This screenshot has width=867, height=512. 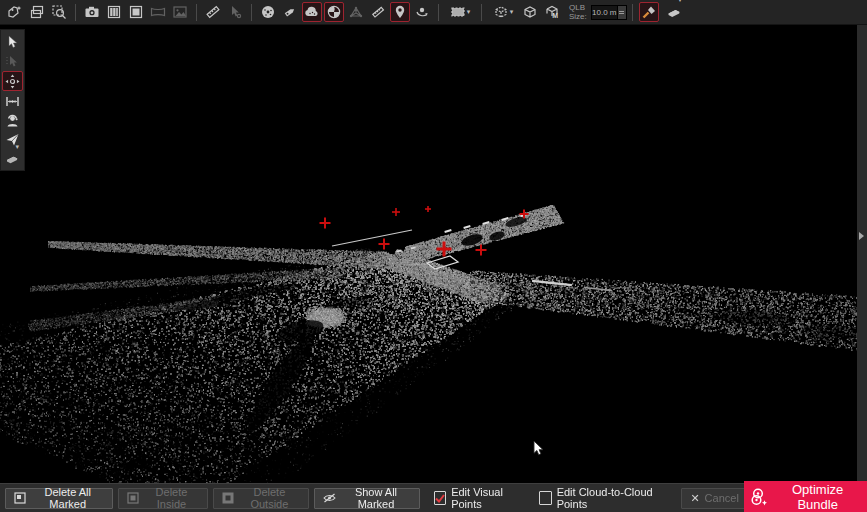 What do you see at coordinates (694, 498) in the screenshot?
I see `close-icon: ✕` at bounding box center [694, 498].